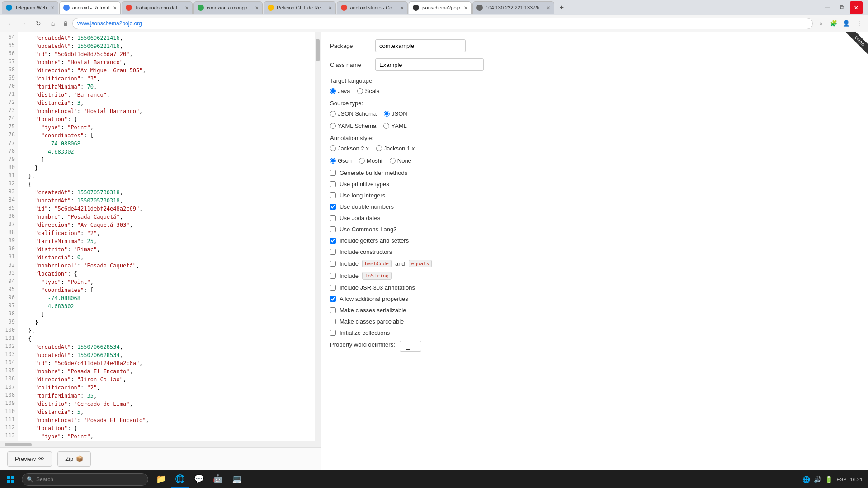  I want to click on code-line: "coordinates": [, so click(169, 136).